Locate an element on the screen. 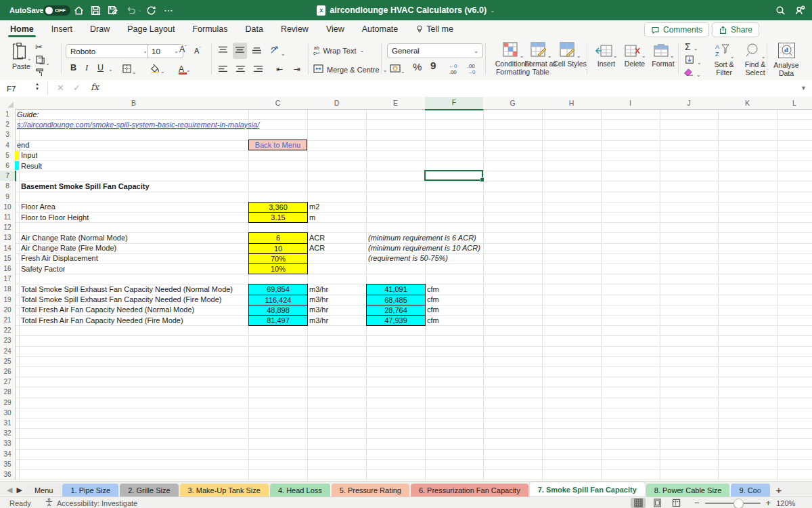 Image resolution: width=812 pixels, height=508 pixels. cell-D20: m3/hr is located at coordinates (319, 310).